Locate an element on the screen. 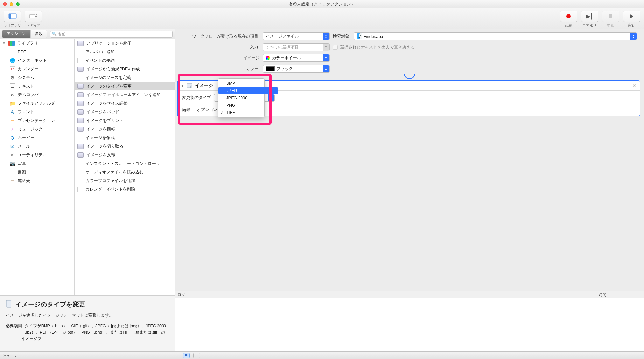 The image size is (644, 359). run-button: 実行 is located at coordinates (632, 19).